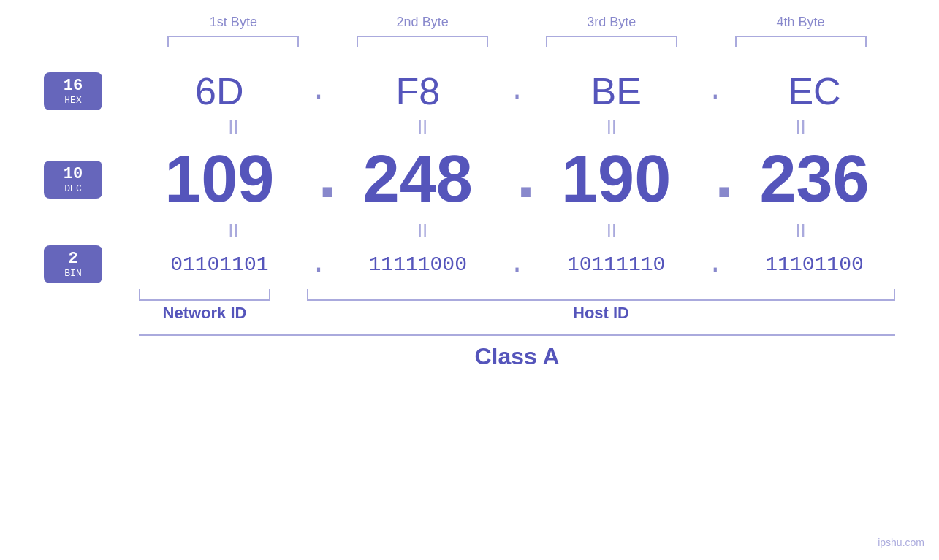 The image size is (939, 560). What do you see at coordinates (205, 313) in the screenshot?
I see `network-id-label: Network ID` at bounding box center [205, 313].